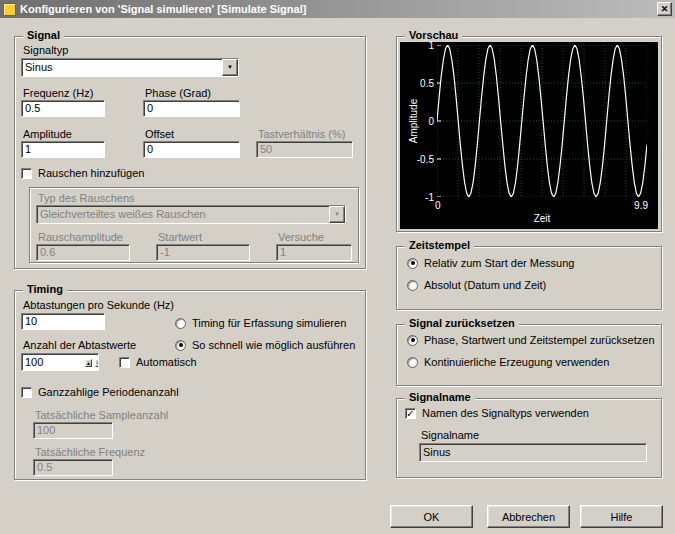 The image size is (675, 534). I want to click on reset-group: Signal zurücksetzen Phase, Startwert und…, so click(529, 355).